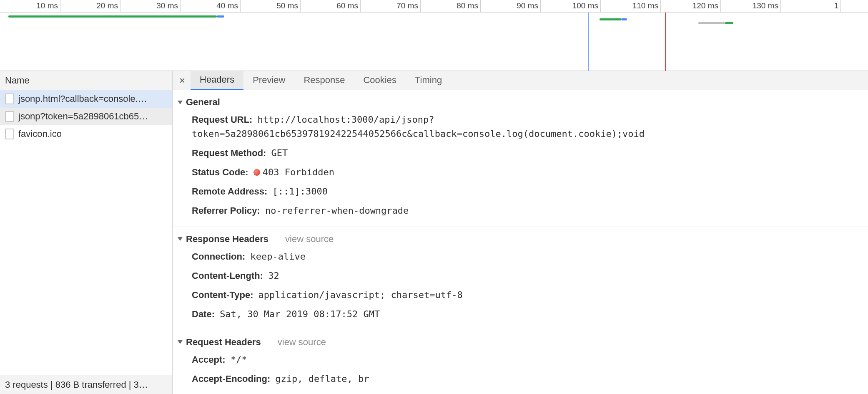 The height and width of the screenshot is (394, 868). I want to click on section-request-toggle: Request Headers view source, so click(520, 342).